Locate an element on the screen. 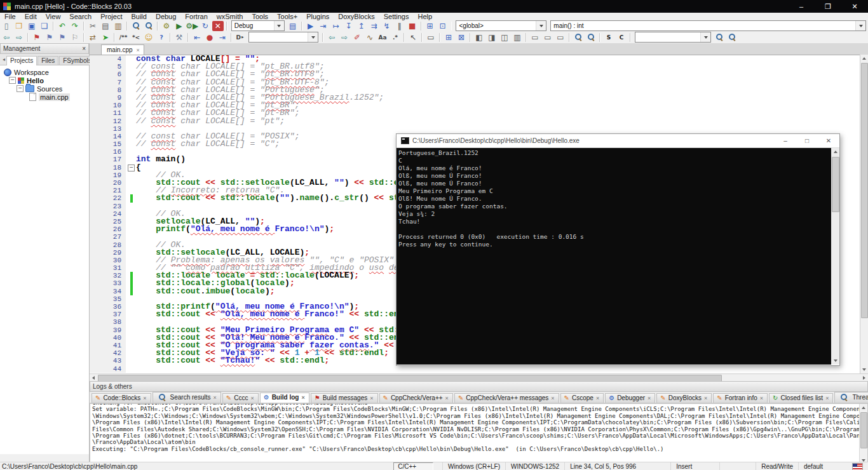 This screenshot has height=470, width=868. swap-header-source-button: ⇄ is located at coordinates (93, 37).